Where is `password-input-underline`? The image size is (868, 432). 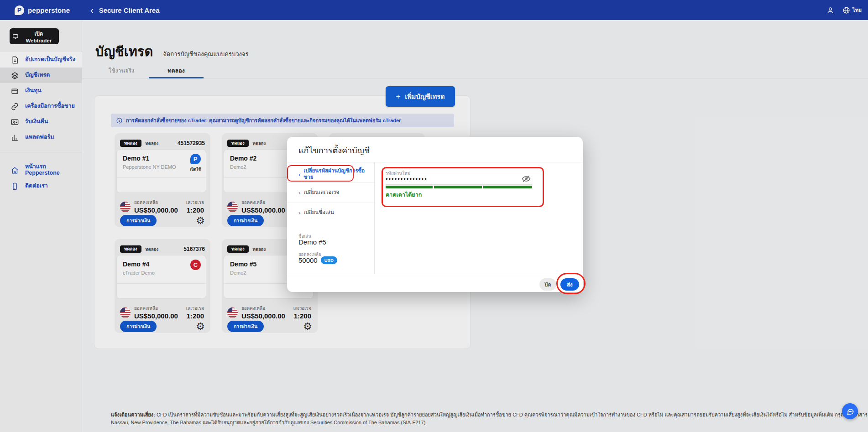 password-input-underline is located at coordinates (459, 184).